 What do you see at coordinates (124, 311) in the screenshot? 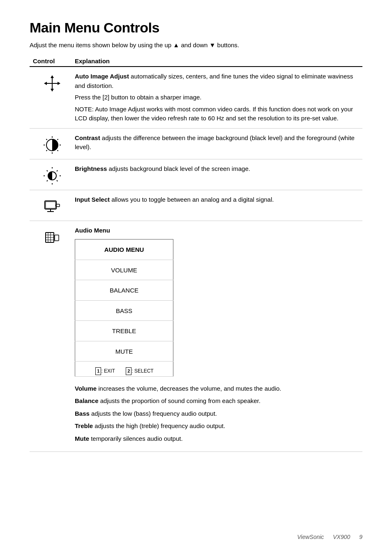
I see `audio-menu-item-bass: BASS` at bounding box center [124, 311].